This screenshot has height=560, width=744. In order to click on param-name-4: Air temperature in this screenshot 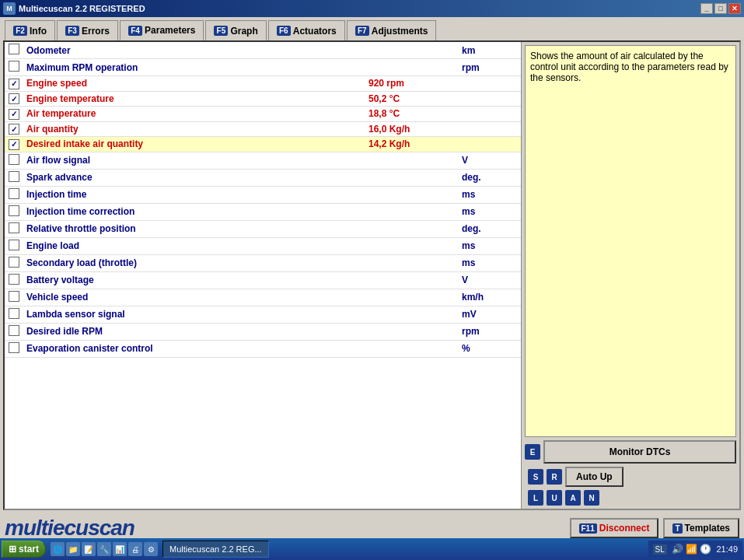, I will do `click(194, 114)`.